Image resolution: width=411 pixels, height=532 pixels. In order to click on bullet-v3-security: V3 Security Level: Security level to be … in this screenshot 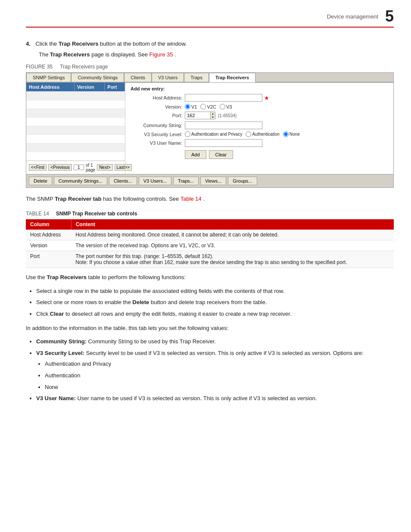, I will do `click(215, 370)`.